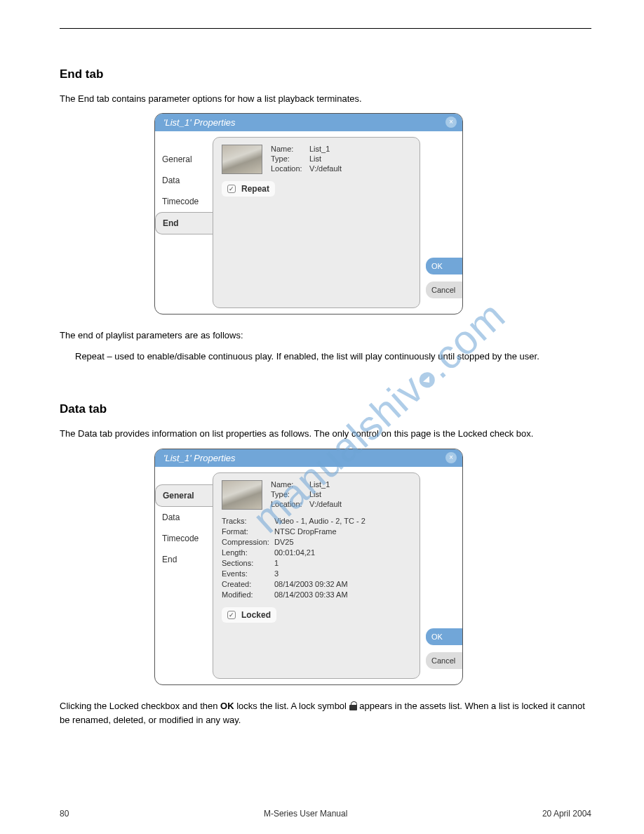 This screenshot has height=834, width=644. Describe the element at coordinates (428, 379) in the screenshot. I see `watermark-dot-icon` at that location.